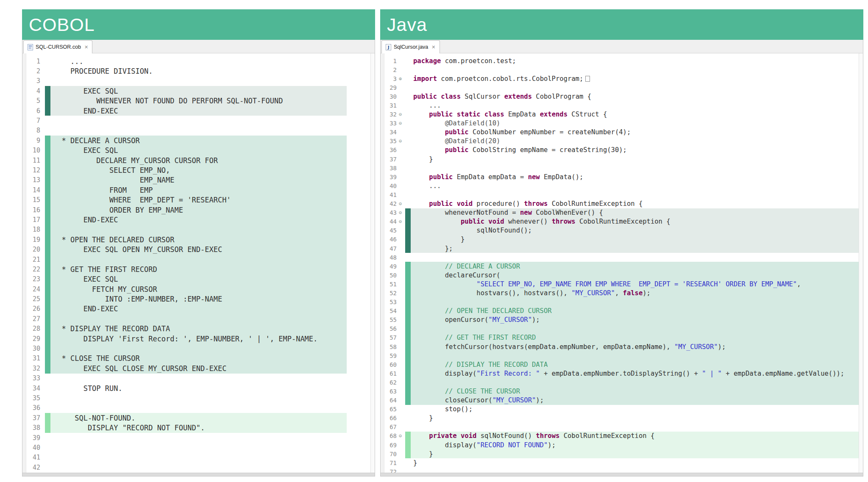 The image size is (868, 482). I want to click on line-number: 61, so click(392, 374).